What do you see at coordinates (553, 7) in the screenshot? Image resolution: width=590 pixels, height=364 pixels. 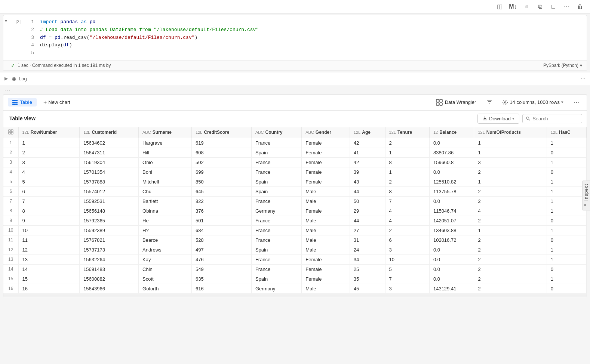 I see `chat-icon: □` at bounding box center [553, 7].